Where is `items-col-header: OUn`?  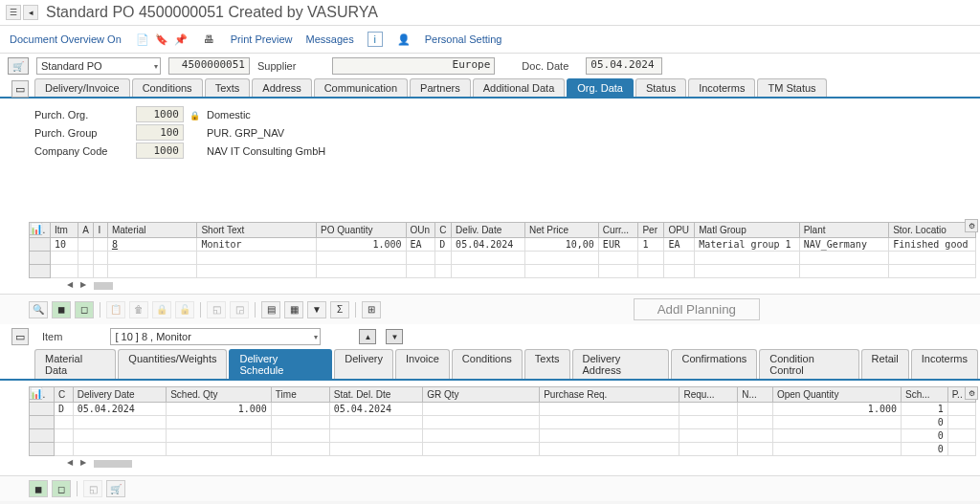 items-col-header: OUn is located at coordinates (421, 230).